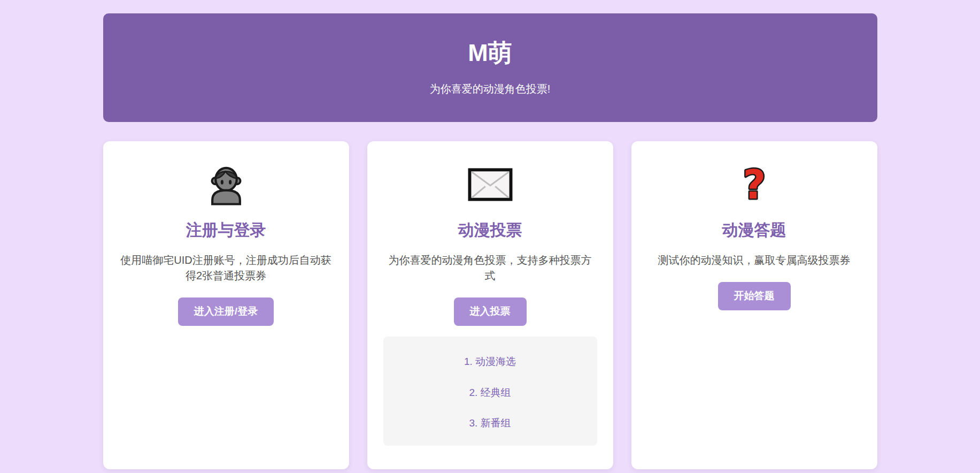  What do you see at coordinates (490, 393) in the screenshot?
I see `voting-group-link-classic: 2. 经典组` at bounding box center [490, 393].